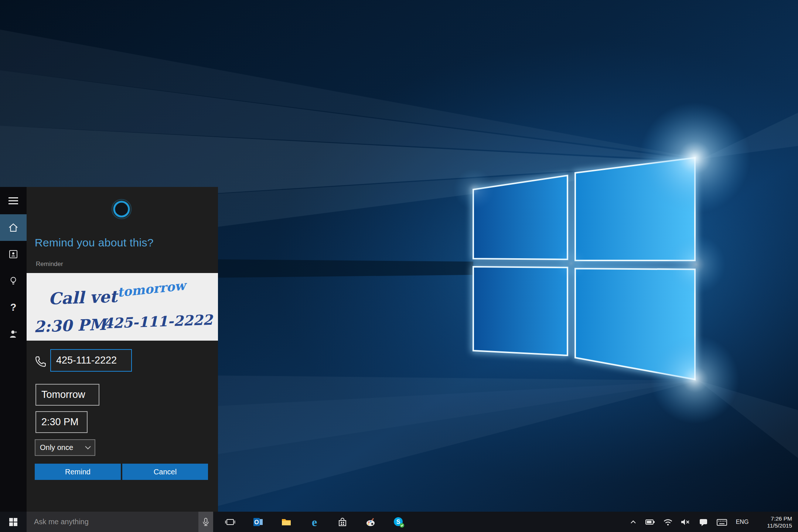  Describe the element at coordinates (258, 522) in the screenshot. I see `outlook-icon: O` at that location.